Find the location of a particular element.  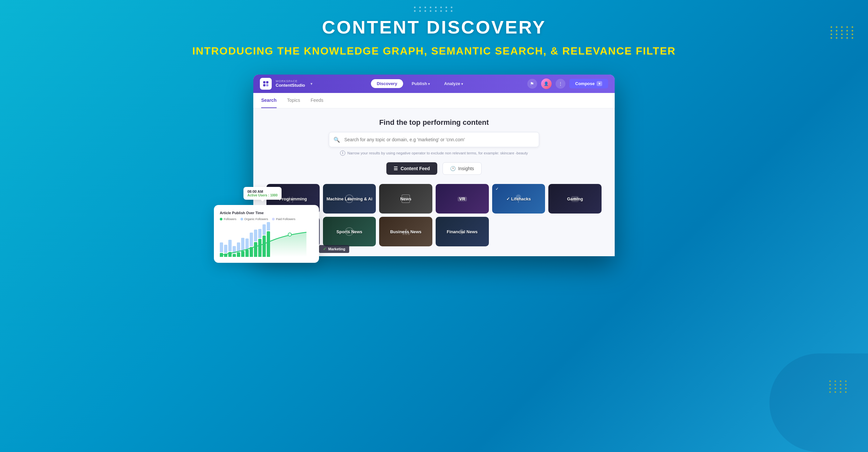

content-feed-icon: ☰ is located at coordinates (396, 168).